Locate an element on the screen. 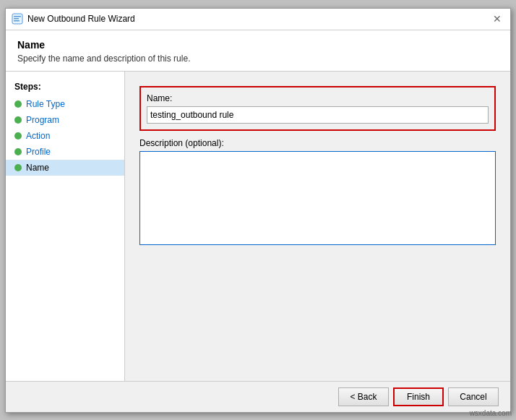 This screenshot has width=516, height=420. step-label-program: Program is located at coordinates (43, 120).